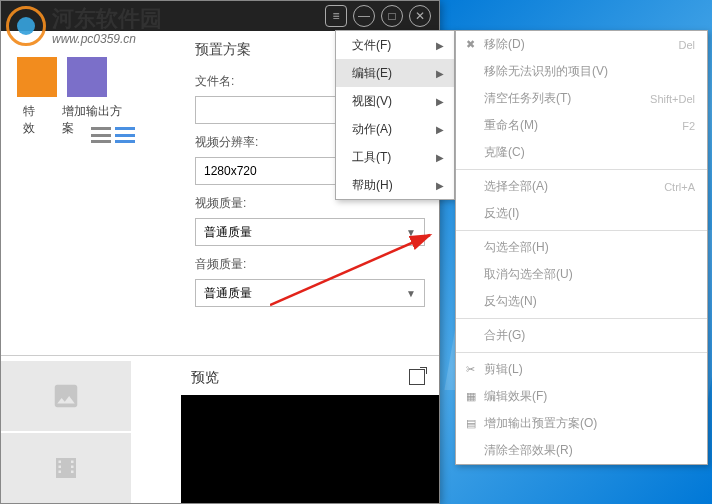 The image size is (712, 504). I want to click on view-mode-toggle, so click(113, 135).